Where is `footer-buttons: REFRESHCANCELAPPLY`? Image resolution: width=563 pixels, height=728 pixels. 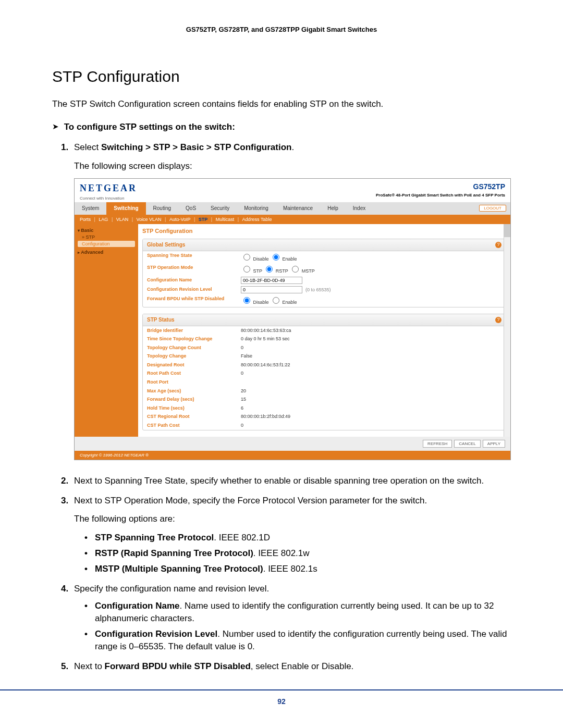 footer-buttons: REFRESHCANCELAPPLY is located at coordinates (292, 444).